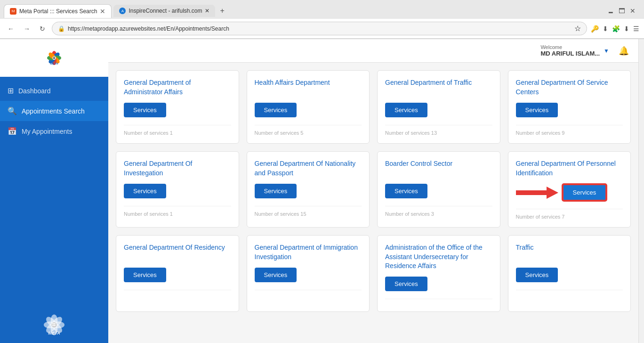 The image size is (644, 343). I want to click on card-btn-wrapper-card1: Services, so click(177, 110).